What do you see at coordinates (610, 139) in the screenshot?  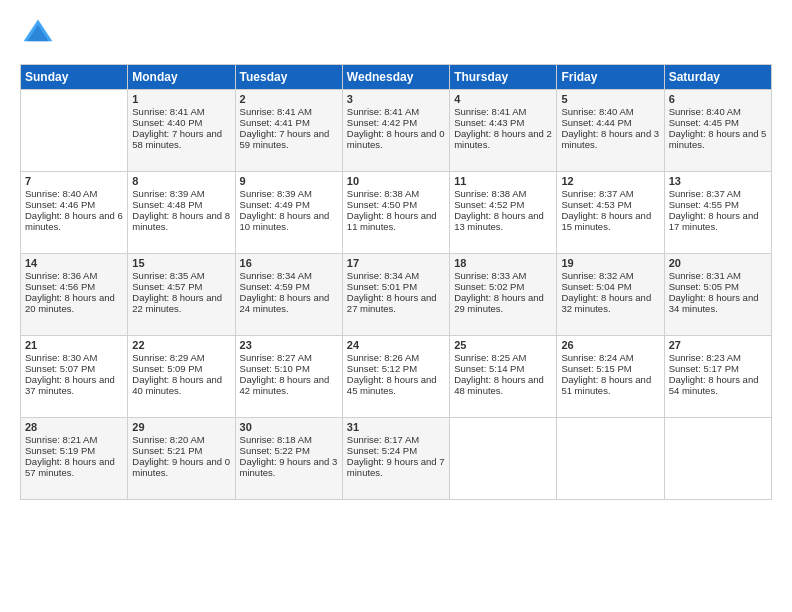 I see `daylight: Daylight: 8 hours and 3 minutes.` at bounding box center [610, 139].